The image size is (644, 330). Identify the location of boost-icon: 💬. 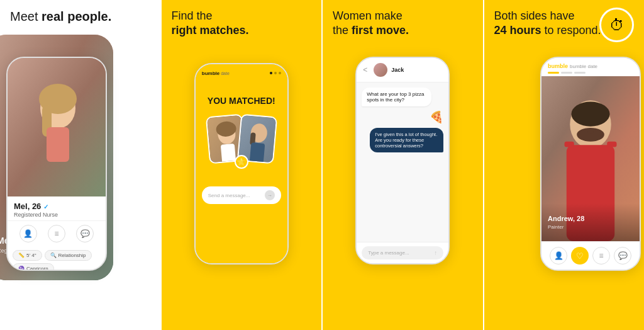
(623, 256).